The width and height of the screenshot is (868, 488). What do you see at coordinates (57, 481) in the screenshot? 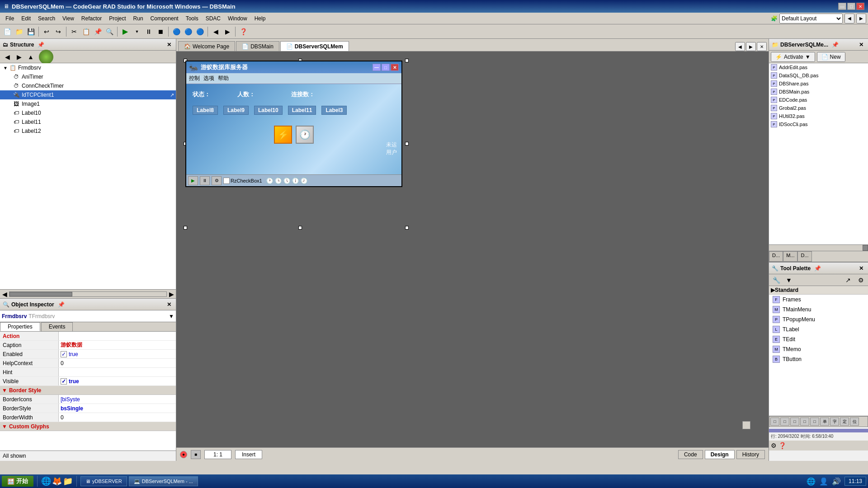
I see `taskbar-fox-icon: 🦊` at bounding box center [57, 481].